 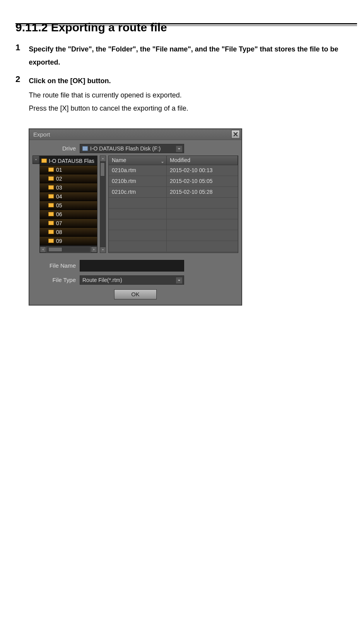 I want to click on file-modified-cell: 2015-02-10 05:28, so click(x=202, y=192).